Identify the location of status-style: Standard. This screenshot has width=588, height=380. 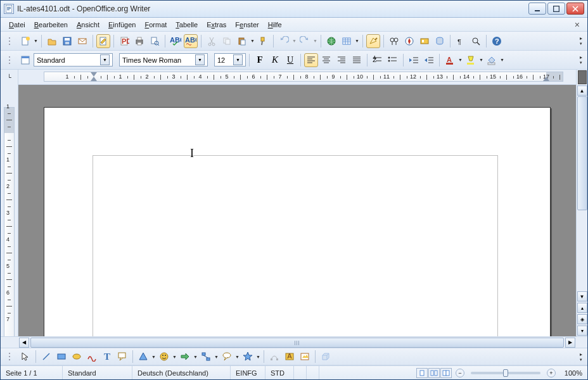
(98, 372).